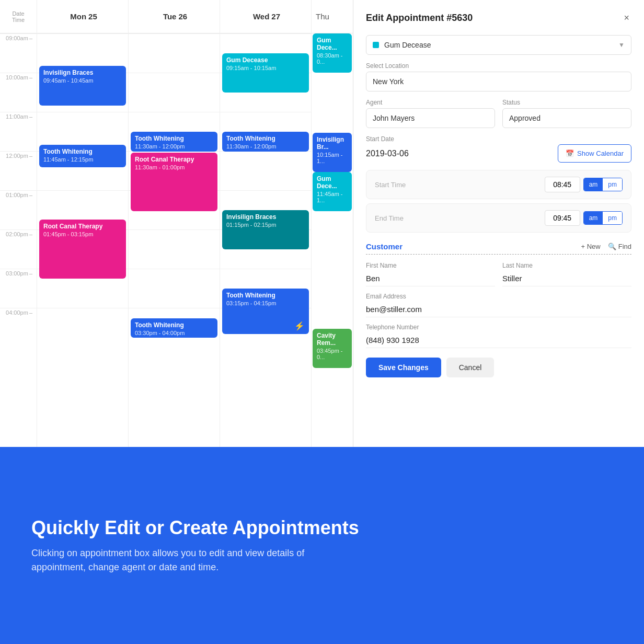  I want to click on action-row: Save Changes Cancel, so click(499, 367).